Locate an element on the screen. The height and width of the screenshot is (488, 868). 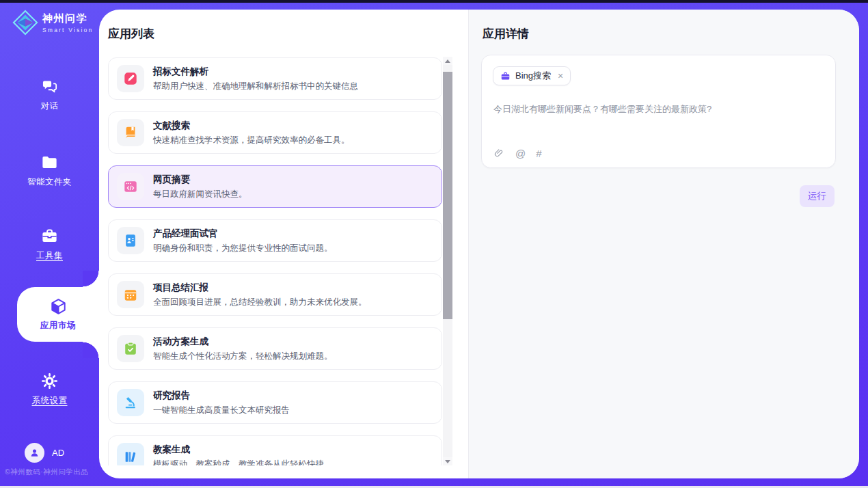
app-card-title: 产品经理面试官 is located at coordinates (243, 234).